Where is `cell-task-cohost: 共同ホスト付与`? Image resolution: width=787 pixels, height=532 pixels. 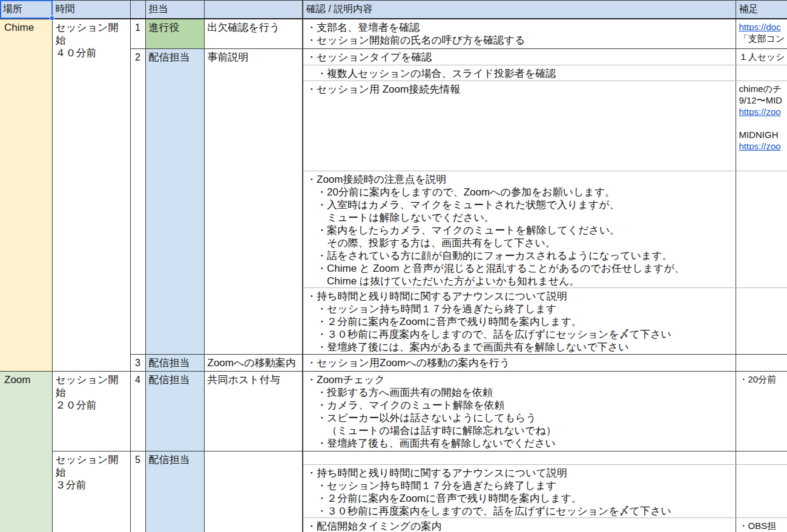 cell-task-cohost: 共同ホスト付与 is located at coordinates (253, 412).